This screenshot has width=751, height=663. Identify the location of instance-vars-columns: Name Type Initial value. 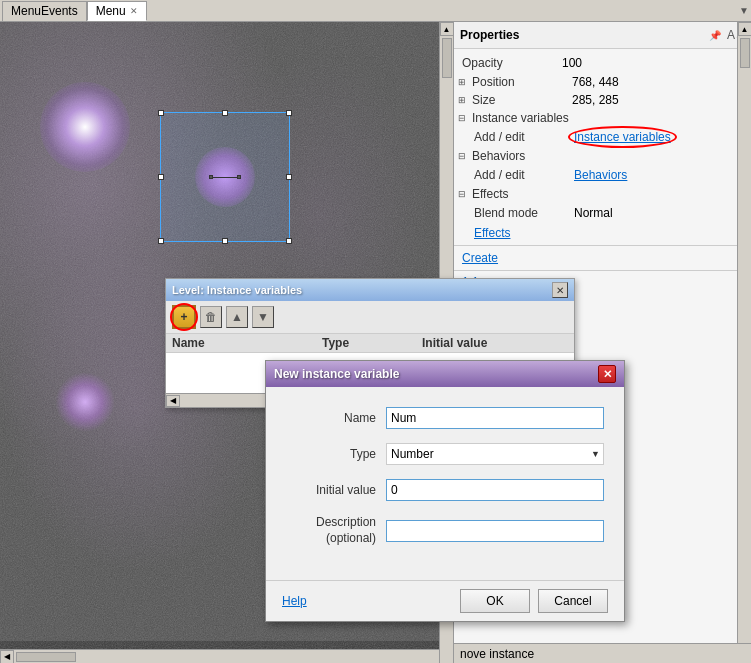
(370, 344).